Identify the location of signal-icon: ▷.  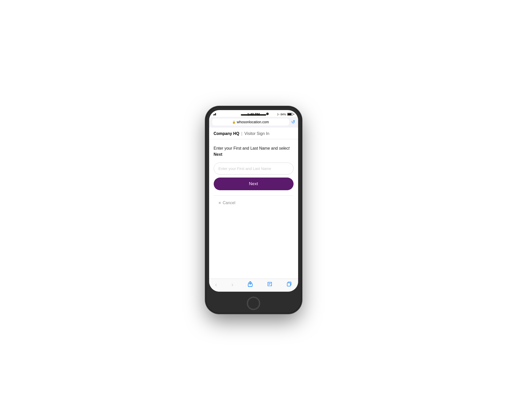
(278, 114).